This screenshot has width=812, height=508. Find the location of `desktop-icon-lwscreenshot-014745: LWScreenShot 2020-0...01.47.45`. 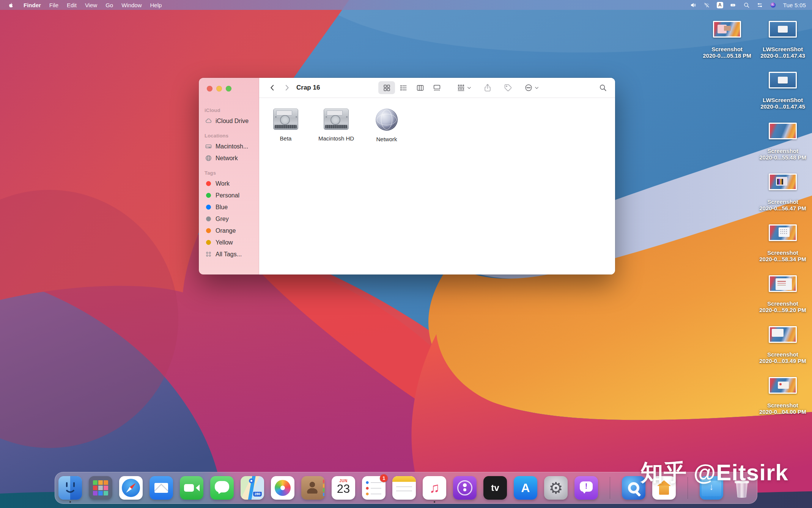

desktop-icon-lwscreenshot-014745: LWScreenShot 2020-0...01.47.45 is located at coordinates (783, 91).